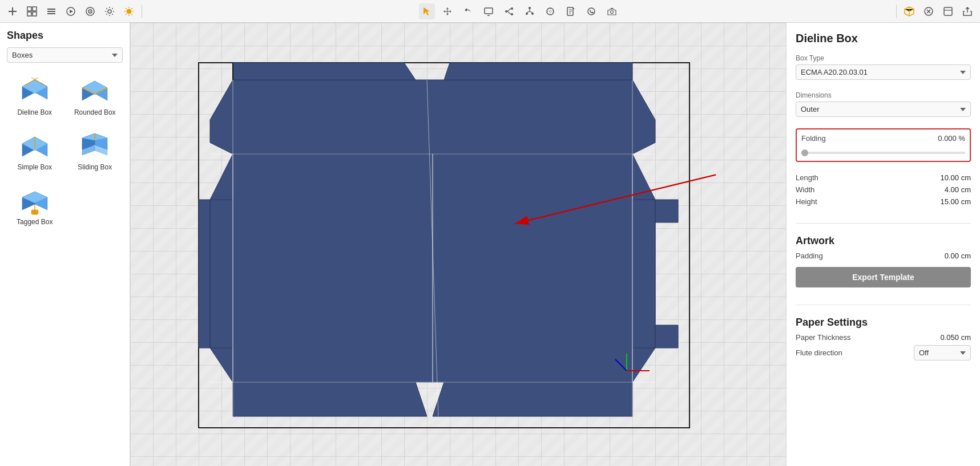 This screenshot has height=466, width=980. What do you see at coordinates (34, 222) in the screenshot?
I see `tagged-box-label: Tagged Box` at bounding box center [34, 222].